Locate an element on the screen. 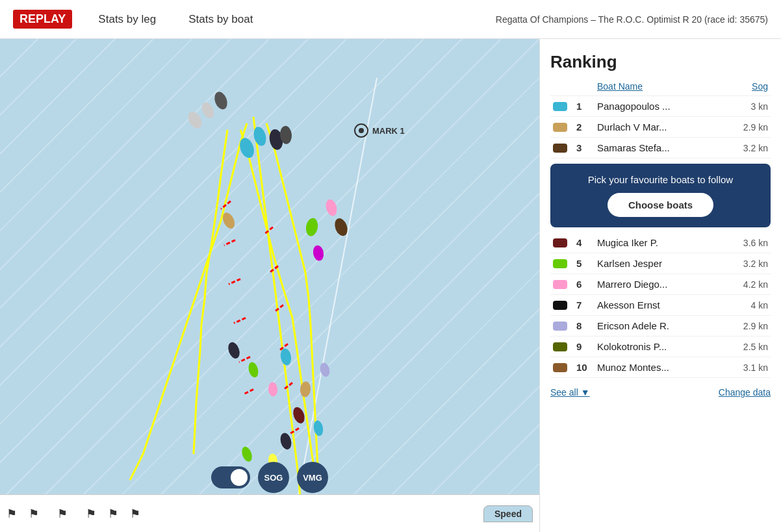  rank-row: 10Munoz Montes...3.1 kn is located at coordinates (660, 368).